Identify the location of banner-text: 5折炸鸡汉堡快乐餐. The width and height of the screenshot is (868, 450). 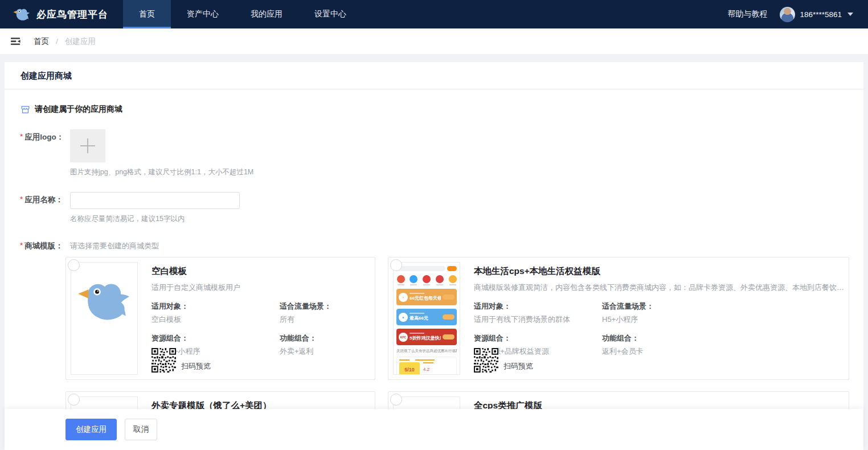
(425, 338).